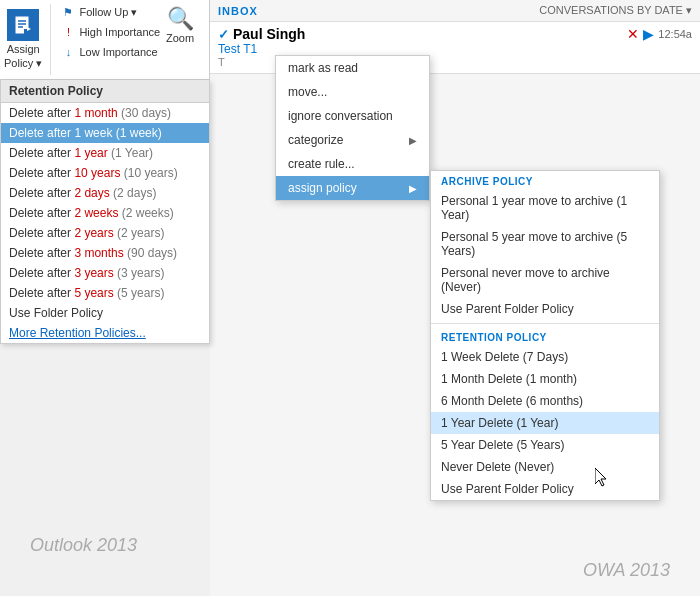 This screenshot has width=700, height=596. Describe the element at coordinates (105, 113) in the screenshot. I see `retention-item-1month: Delete after 1 month (30 days)` at that location.